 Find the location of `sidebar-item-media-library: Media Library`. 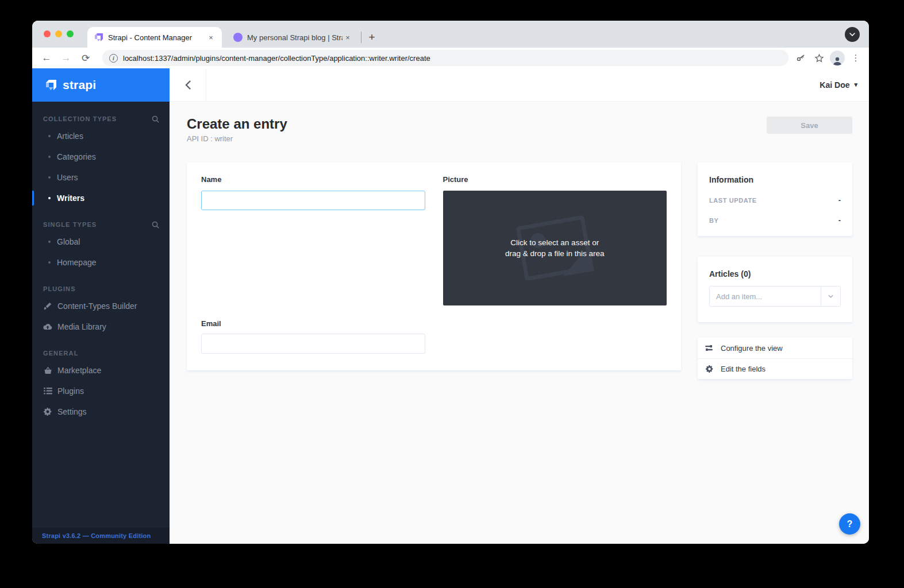

sidebar-item-media-library: Media Library is located at coordinates (101, 327).